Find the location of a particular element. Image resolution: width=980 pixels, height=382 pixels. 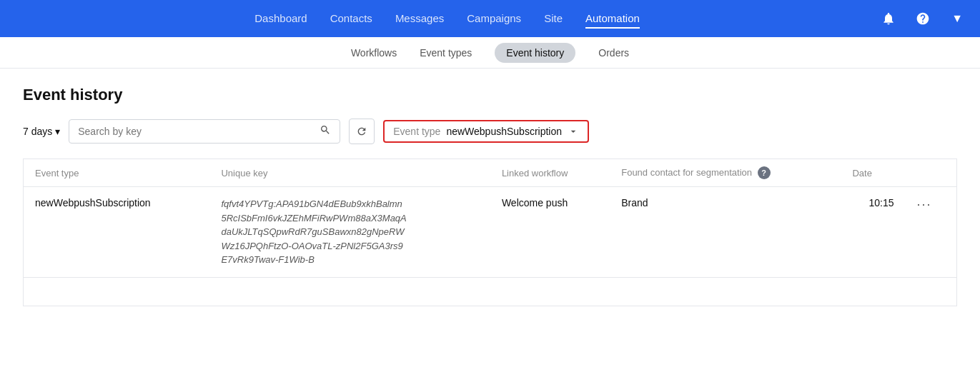

days-chevron-icon: ▾ is located at coordinates (57, 131).